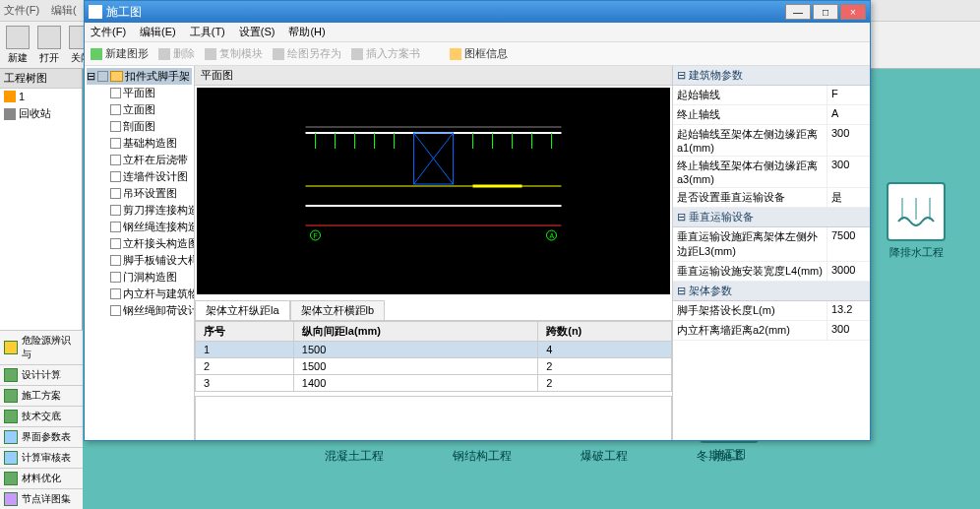  I want to click on tree-item: 吊环设置图, so click(140, 193).